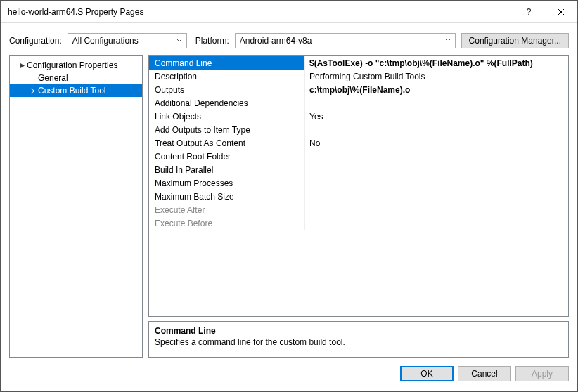 Image resolution: width=578 pixels, height=392 pixels. What do you see at coordinates (359, 90) in the screenshot?
I see `property-row: Outputsc:\tmp\obj\%(FileName).o` at bounding box center [359, 90].